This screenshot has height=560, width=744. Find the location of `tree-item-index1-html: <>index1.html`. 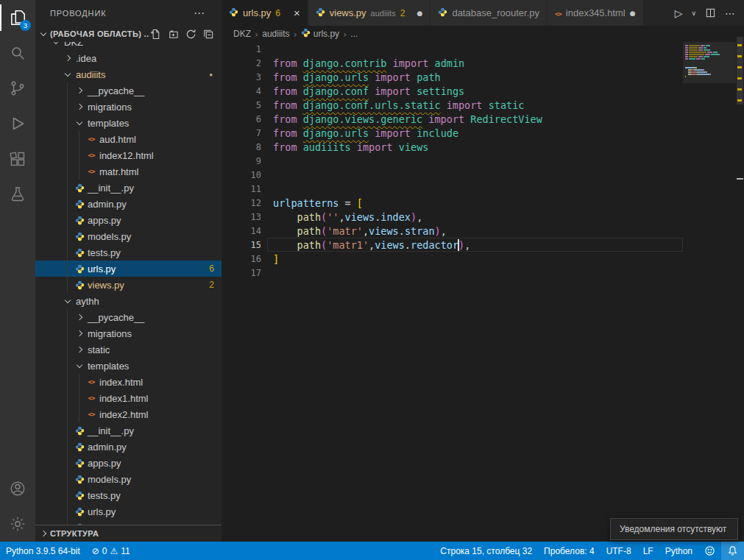

tree-item-index1-html: <>index1.html is located at coordinates (128, 398).